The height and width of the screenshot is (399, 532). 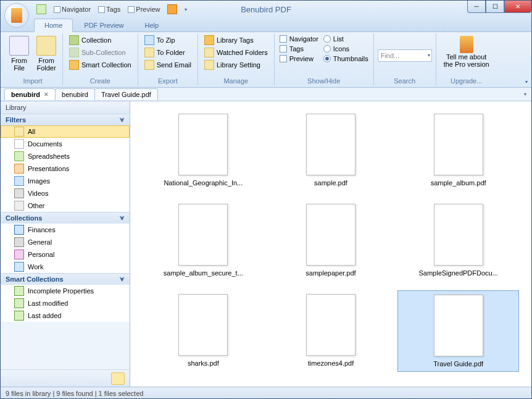 I want to click on icons-radio: Icons, so click(x=346, y=49).